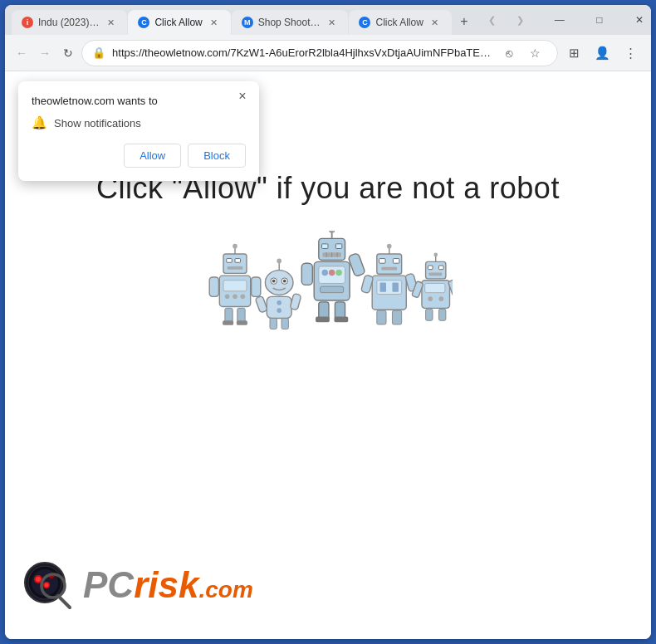  What do you see at coordinates (179, 22) in the screenshot?
I see `browser-tab-2: C Click Allow ✕` at bounding box center [179, 22].